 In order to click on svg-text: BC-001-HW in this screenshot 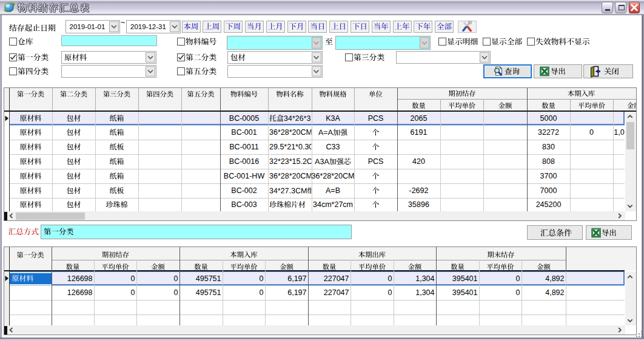, I will do `click(244, 176)`.